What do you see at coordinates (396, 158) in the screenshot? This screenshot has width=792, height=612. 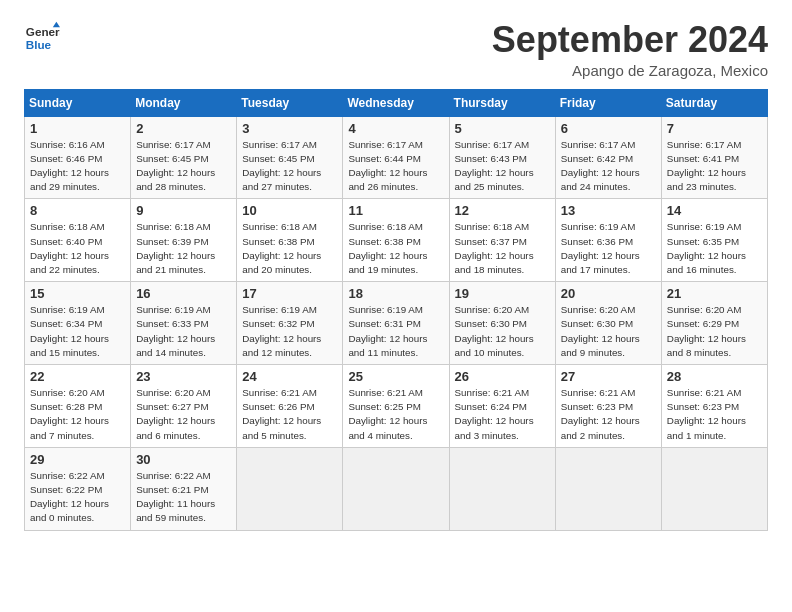 I see `calendar-week-1: 1Sunrise: 6:16 AM Sunset: 6:46 PM Daylig…` at bounding box center [396, 158].